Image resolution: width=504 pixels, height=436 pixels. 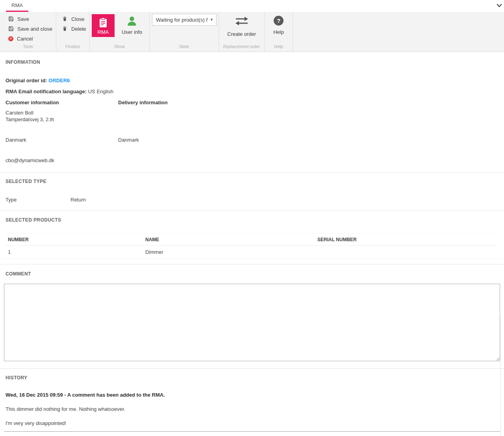 What do you see at coordinates (35, 29) in the screenshot?
I see `save-and-close-label: Save and close` at bounding box center [35, 29].